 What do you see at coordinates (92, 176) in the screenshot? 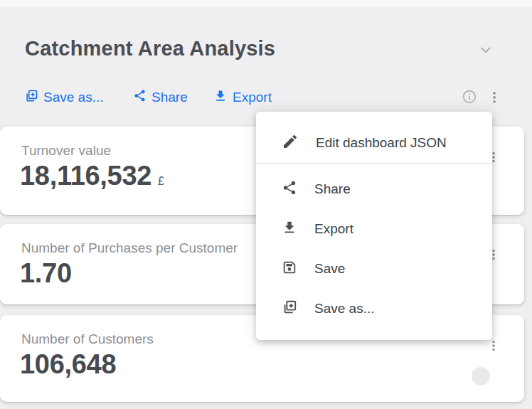
I see `kpi-value: 18,116,532 £` at bounding box center [92, 176].